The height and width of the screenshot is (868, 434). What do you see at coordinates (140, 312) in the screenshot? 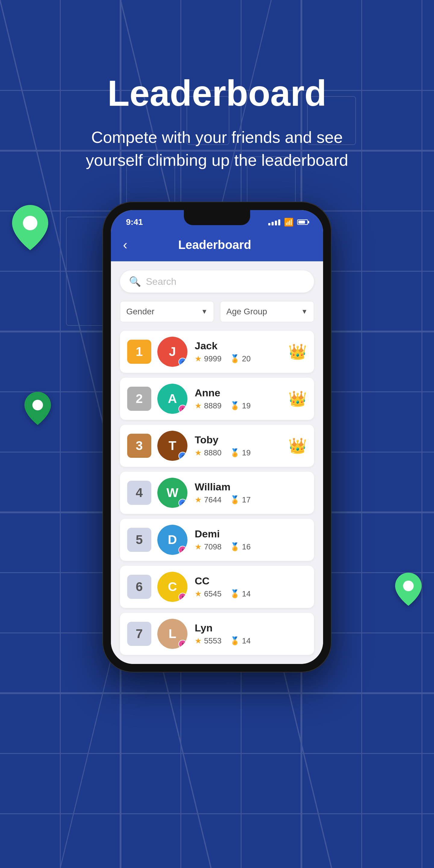
I see `gender-filter-label: Gender` at bounding box center [140, 312].